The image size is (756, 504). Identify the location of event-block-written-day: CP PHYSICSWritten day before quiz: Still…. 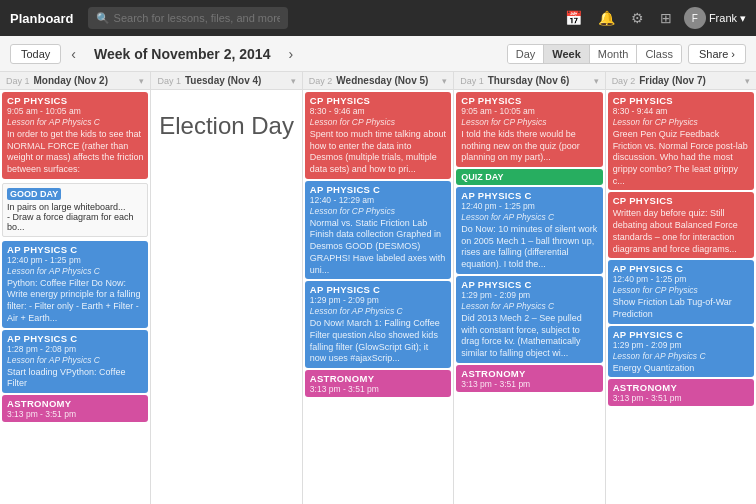
(681, 225).